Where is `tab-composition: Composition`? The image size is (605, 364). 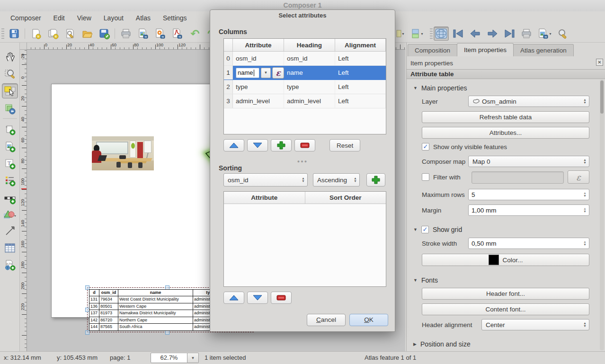
tab-composition: Composition is located at coordinates (433, 50).